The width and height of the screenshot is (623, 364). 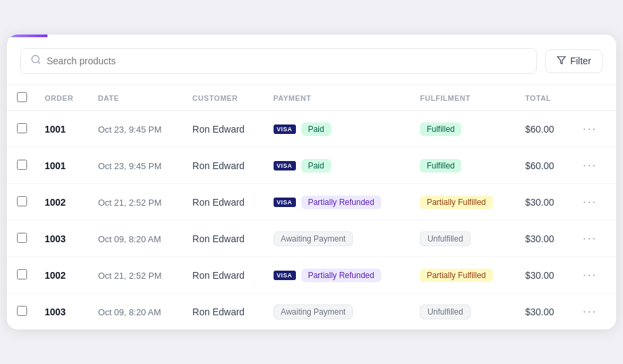 I want to click on search-icon, so click(x=36, y=61).